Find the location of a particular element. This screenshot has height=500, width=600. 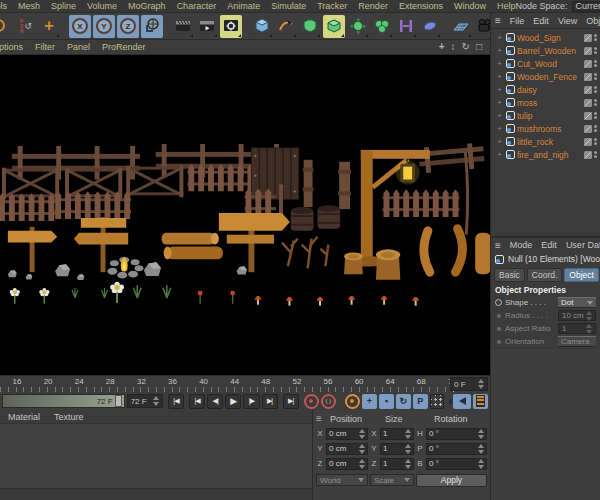

object-row: +Wood_Sign is located at coordinates (546, 38).